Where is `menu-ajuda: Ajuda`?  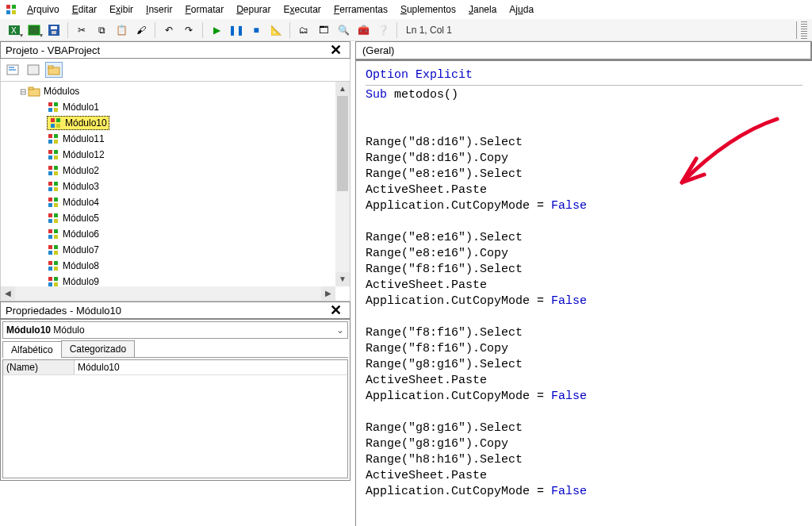 menu-ajuda: Ajuda is located at coordinates (522, 10).